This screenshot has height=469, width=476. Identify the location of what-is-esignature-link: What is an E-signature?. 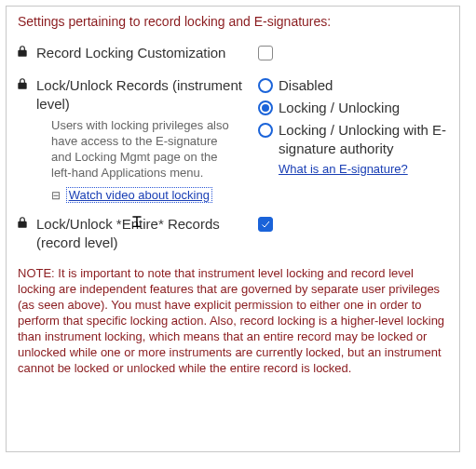
(343, 169).